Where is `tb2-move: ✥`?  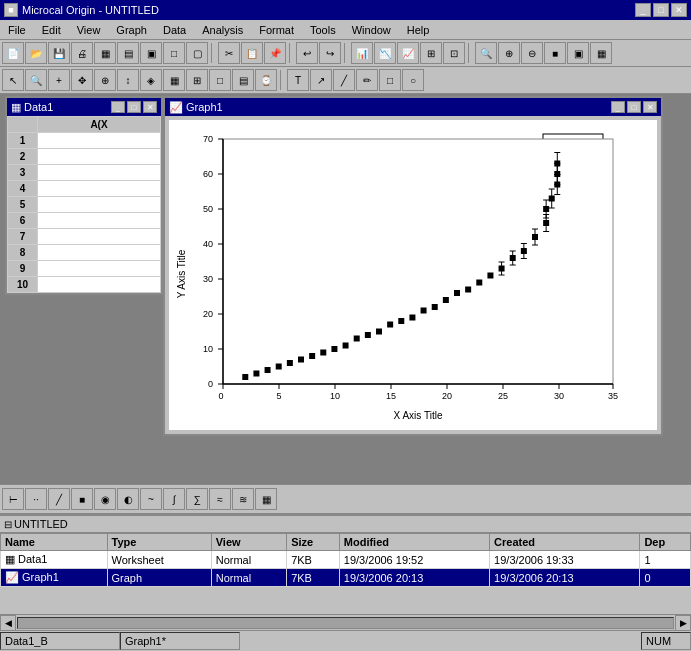
tb2-move: ✥ is located at coordinates (82, 80).